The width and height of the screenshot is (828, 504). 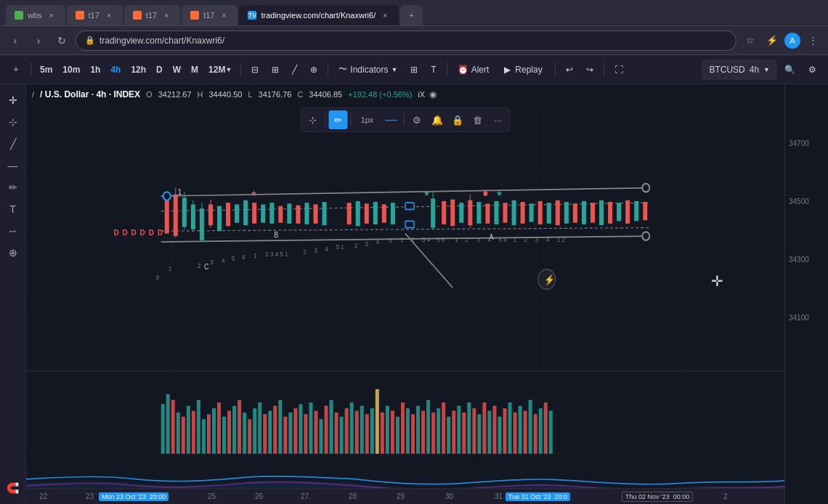 What do you see at coordinates (244, 257) in the screenshot?
I see `svg-text: 6` at bounding box center [244, 257].